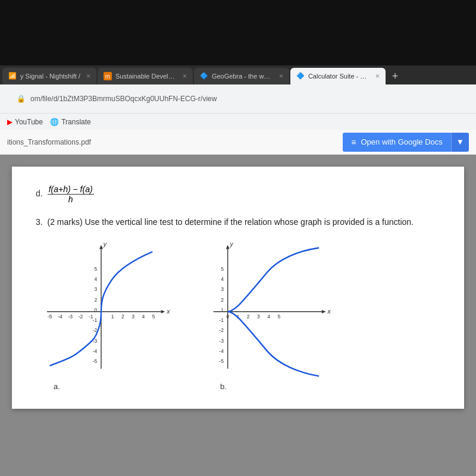 This screenshot has width=476, height=476. What do you see at coordinates (238, 121) in the screenshot?
I see `bookmarks-bar: ▶ YouTube 🌐 Translate` at bounding box center [238, 121].